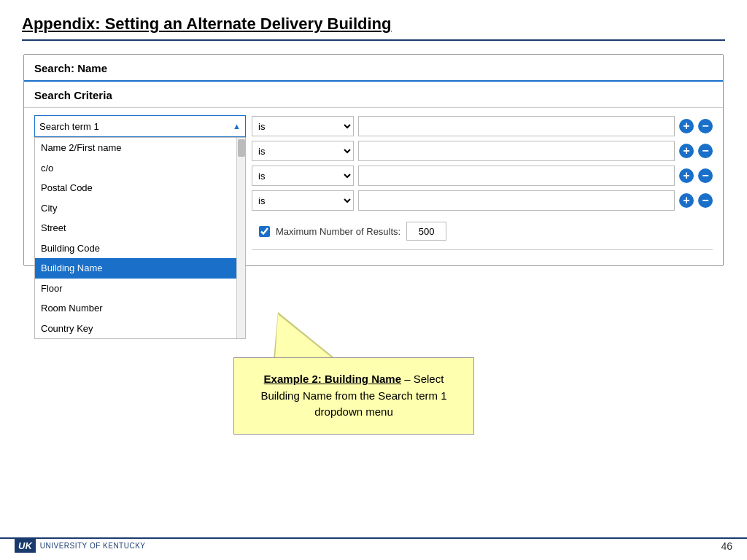 The height and width of the screenshot is (560, 747). I want to click on max-results-row: Maximum Number of Results:, so click(482, 231).